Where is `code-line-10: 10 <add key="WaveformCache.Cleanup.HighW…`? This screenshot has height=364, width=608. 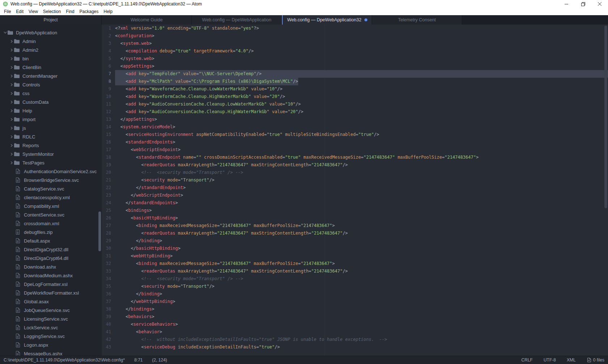 code-line-10: 10 <add key="WaveformCache.Cleanup.HighW… is located at coordinates (355, 97).